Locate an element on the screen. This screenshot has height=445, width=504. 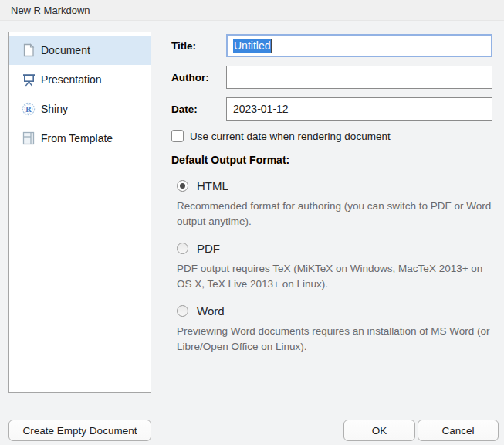
author-label: Author: is located at coordinates (199, 77).